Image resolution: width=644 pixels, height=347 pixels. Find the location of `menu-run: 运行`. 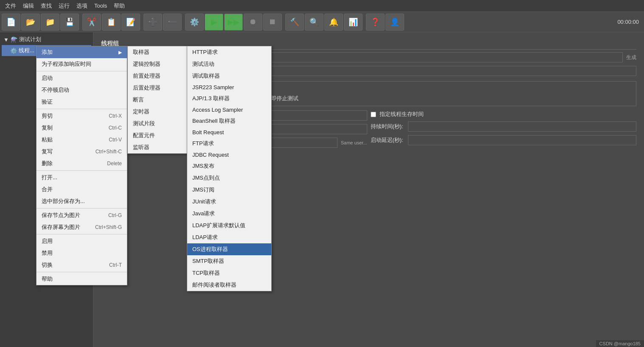

menu-run: 运行 is located at coordinates (64, 6).